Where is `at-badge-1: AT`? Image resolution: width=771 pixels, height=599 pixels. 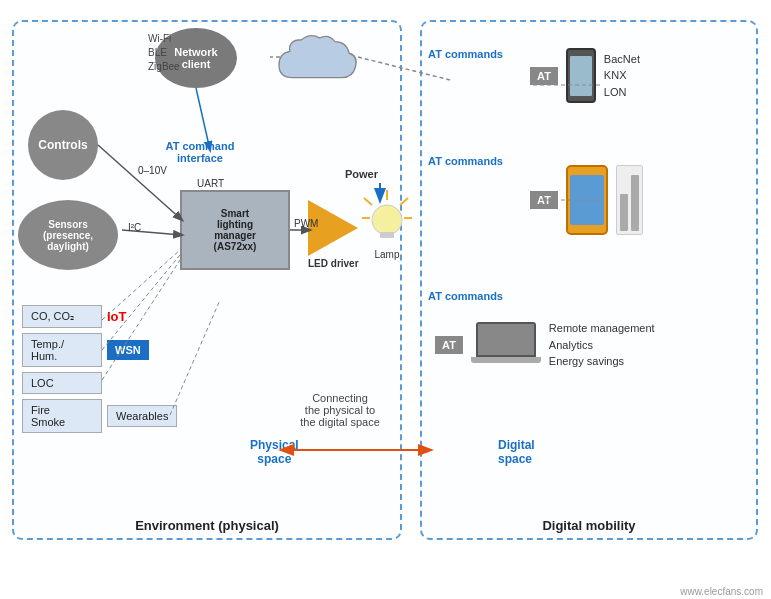 at-badge-1: AT is located at coordinates (544, 76).